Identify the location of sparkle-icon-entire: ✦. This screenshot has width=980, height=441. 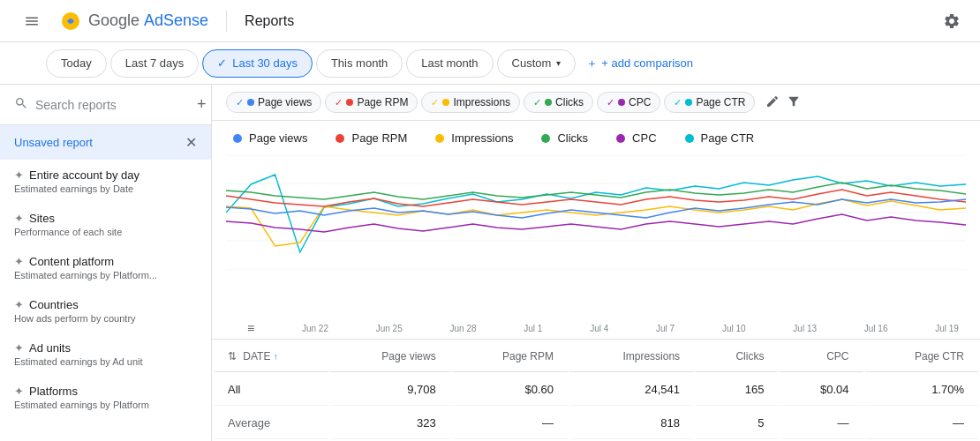
(19, 175).